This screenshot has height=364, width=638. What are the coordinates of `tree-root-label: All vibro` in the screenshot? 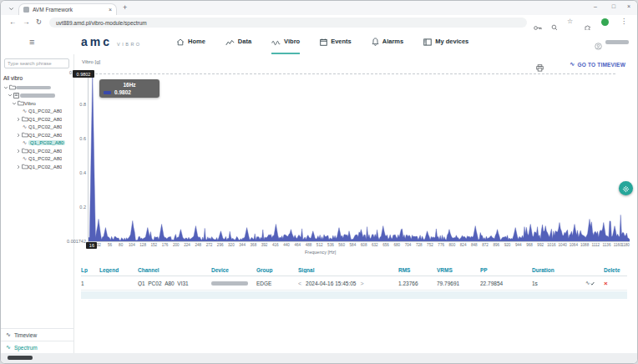 It's located at (13, 78).